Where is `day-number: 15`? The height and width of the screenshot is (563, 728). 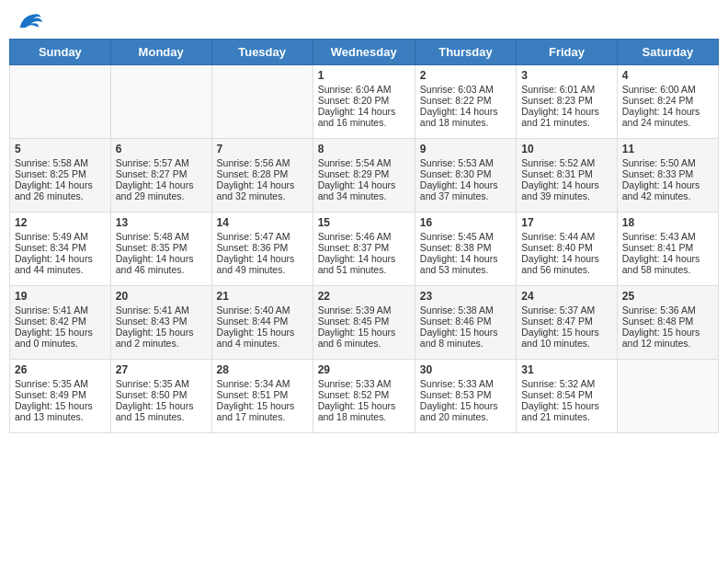
day-number: 15 is located at coordinates (364, 223).